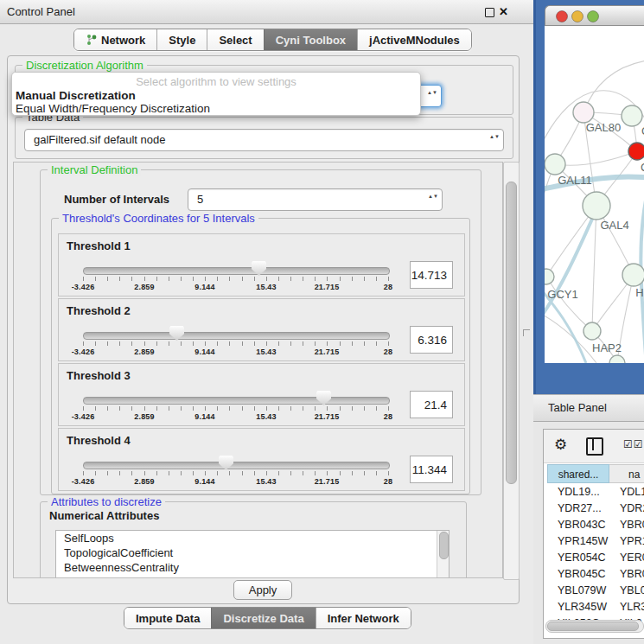 The width and height of the screenshot is (644, 644). I want to click on node-h, so click(633, 275).